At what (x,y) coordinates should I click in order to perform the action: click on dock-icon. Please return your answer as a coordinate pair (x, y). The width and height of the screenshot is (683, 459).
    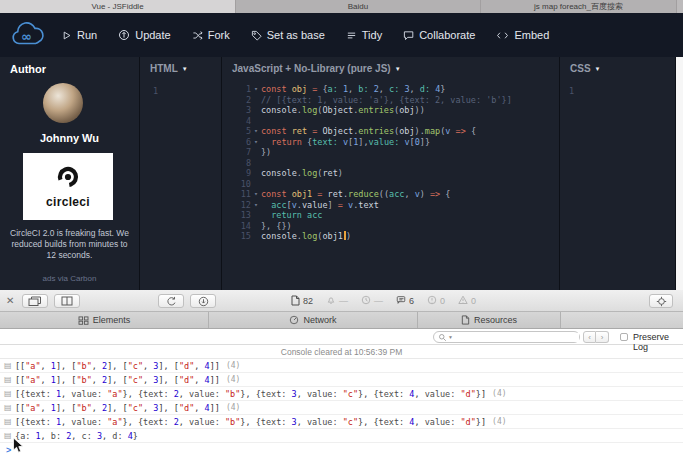
    Looking at the image, I should click on (35, 301).